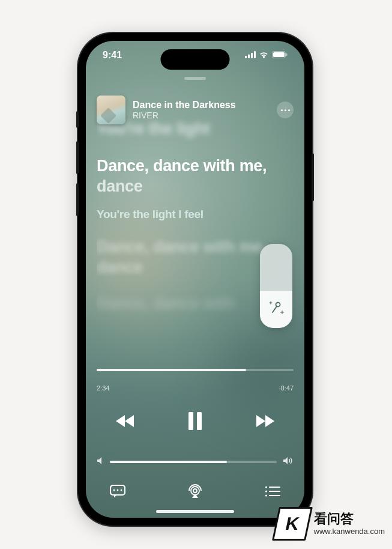 The image size is (392, 549). Describe the element at coordinates (265, 422) in the screenshot. I see `next-track-button` at that location.